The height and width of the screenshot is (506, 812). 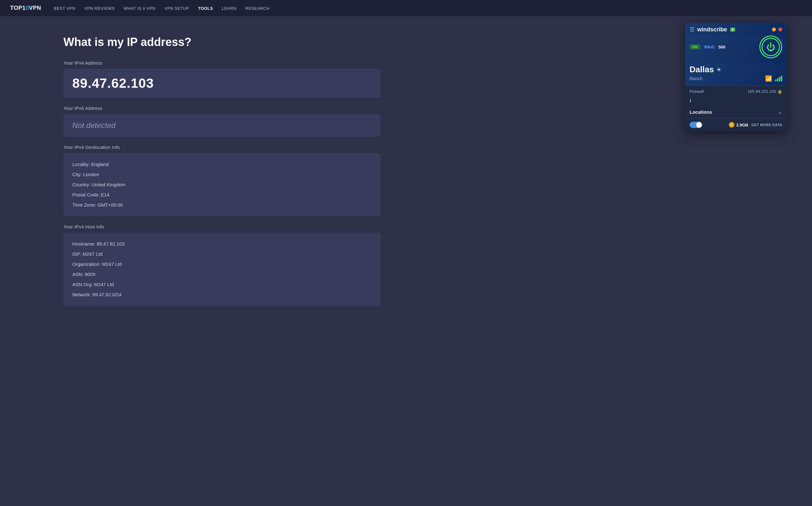 What do you see at coordinates (222, 274) in the screenshot?
I see `host-asn: ASN: 9009` at bounding box center [222, 274].